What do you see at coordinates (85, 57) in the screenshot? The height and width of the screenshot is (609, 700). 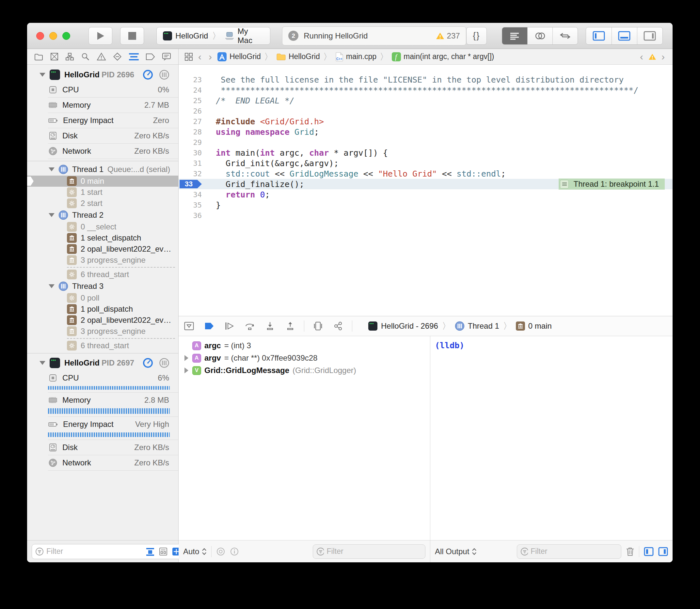 I see `find-navigator-icon` at bounding box center [85, 57].